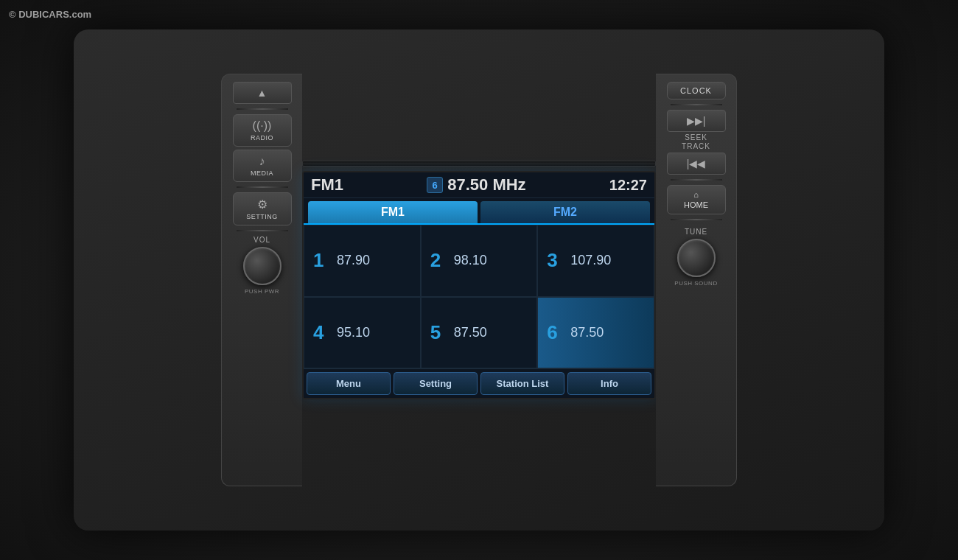 This screenshot has height=560, width=958. What do you see at coordinates (556, 261) in the screenshot?
I see `preset-number-3: 3` at bounding box center [556, 261].